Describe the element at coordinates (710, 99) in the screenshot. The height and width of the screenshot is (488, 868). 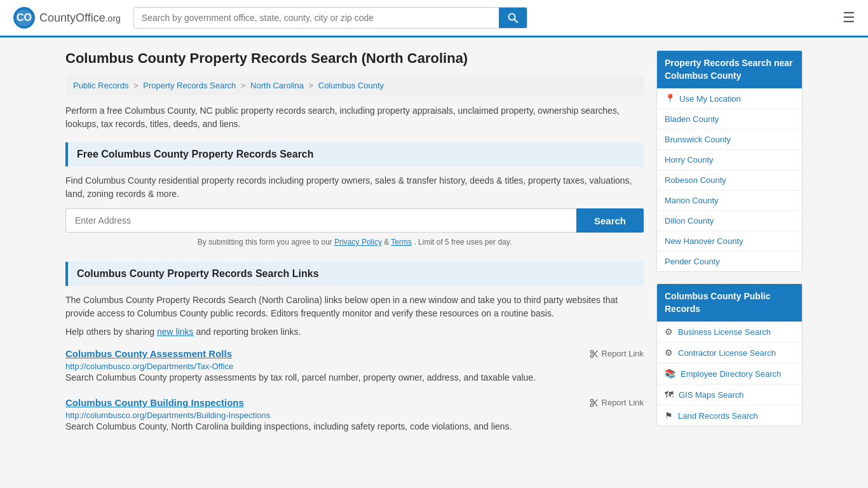
I see `use-my-location-link: Use My Location` at that location.